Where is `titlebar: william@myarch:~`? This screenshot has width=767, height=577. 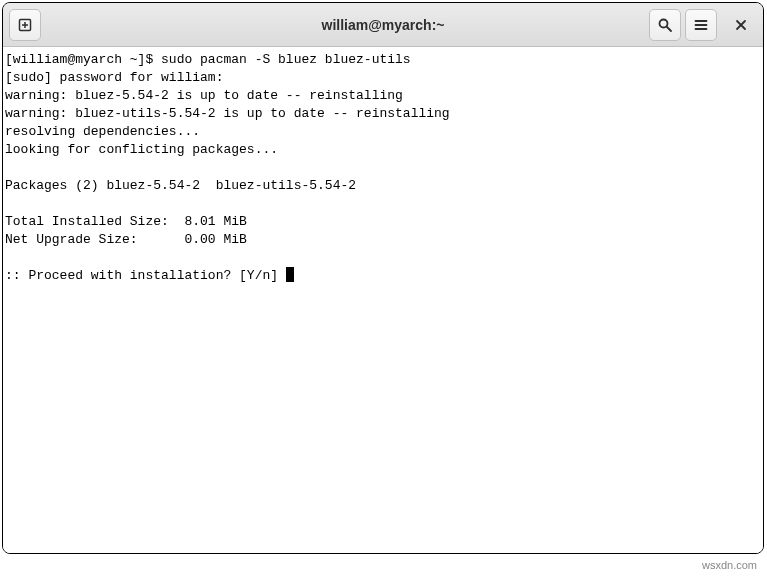 titlebar: william@myarch:~ is located at coordinates (383, 25).